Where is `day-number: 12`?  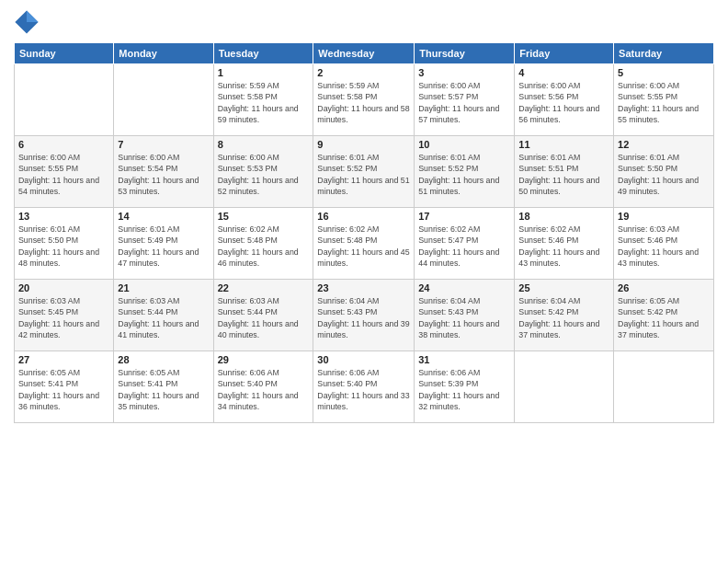
day-number: 12 is located at coordinates (664, 144).